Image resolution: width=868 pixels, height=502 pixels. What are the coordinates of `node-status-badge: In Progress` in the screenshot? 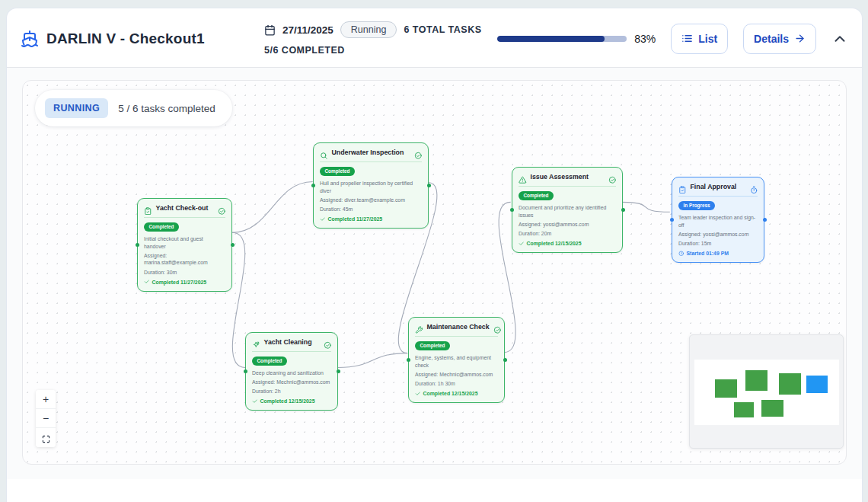 It's located at (697, 206).